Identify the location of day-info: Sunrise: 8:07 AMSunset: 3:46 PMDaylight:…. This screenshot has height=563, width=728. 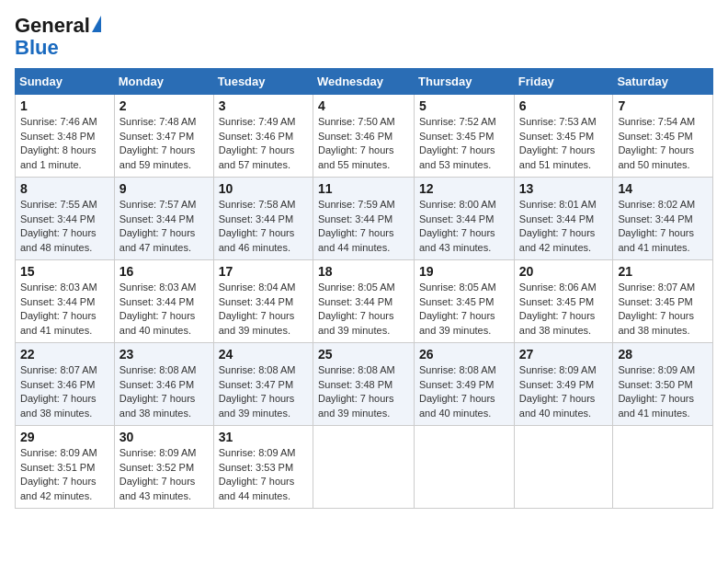
(64, 392).